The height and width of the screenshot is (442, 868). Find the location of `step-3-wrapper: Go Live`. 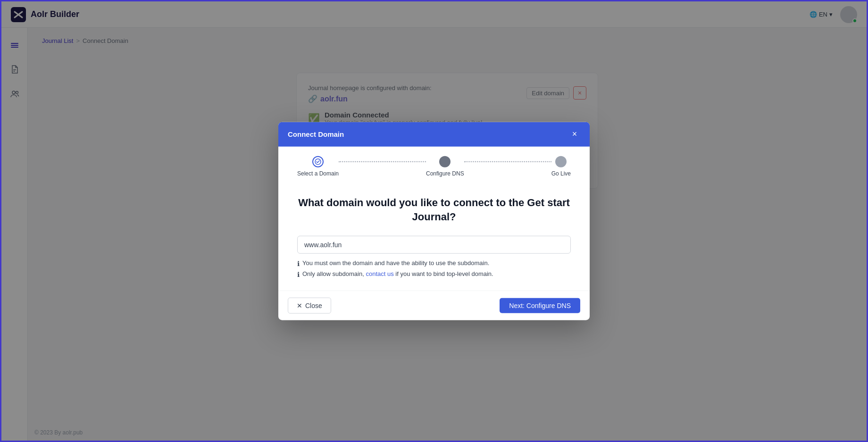

step-3-wrapper: Go Live is located at coordinates (561, 166).